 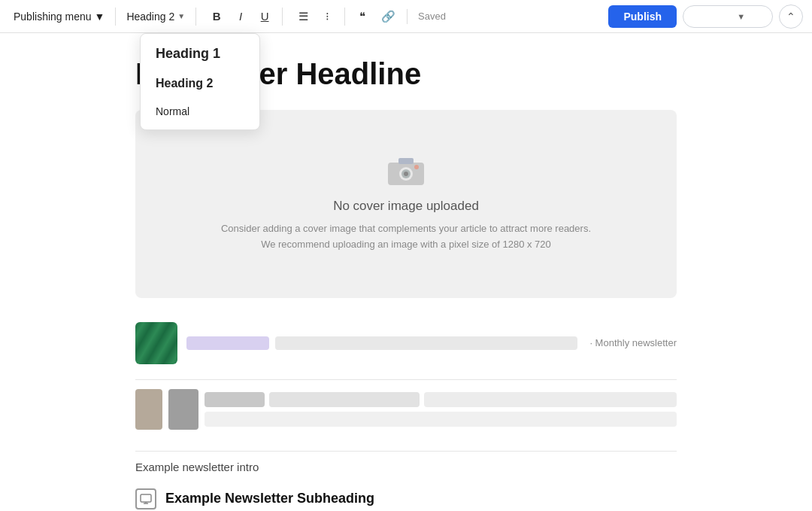 What do you see at coordinates (432, 17) in the screenshot?
I see `saved-label: Saved` at bounding box center [432, 17].